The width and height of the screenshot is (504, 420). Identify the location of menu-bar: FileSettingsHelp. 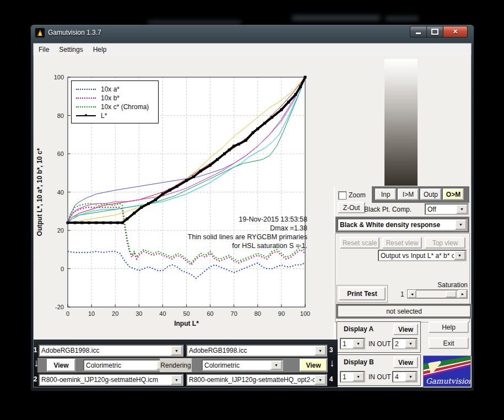
(252, 50).